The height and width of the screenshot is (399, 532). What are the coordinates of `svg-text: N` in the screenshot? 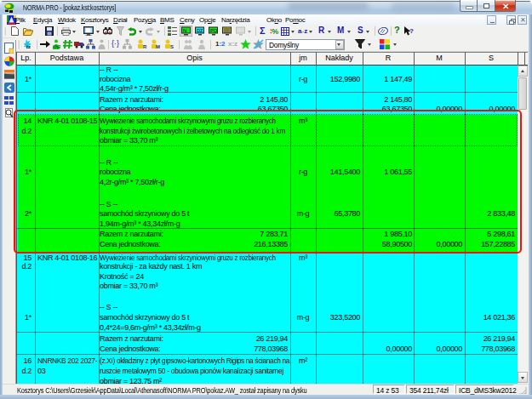 It's located at (185, 31).